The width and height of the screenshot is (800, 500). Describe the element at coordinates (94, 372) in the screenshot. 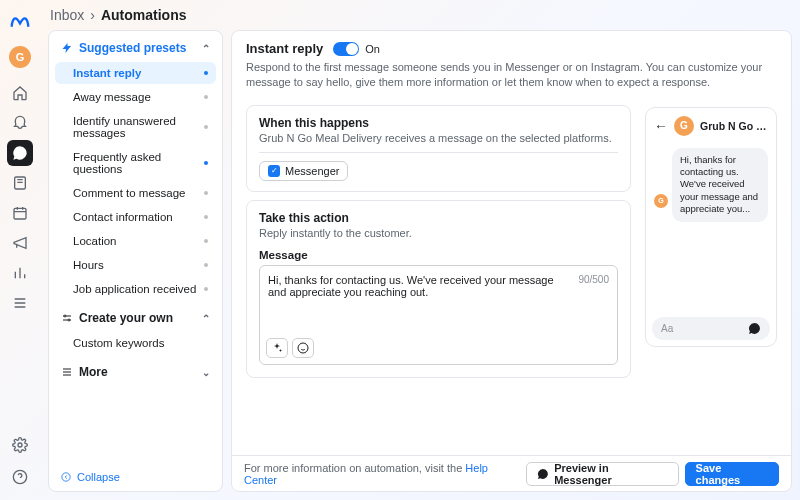

I see `more-label: More` at that location.